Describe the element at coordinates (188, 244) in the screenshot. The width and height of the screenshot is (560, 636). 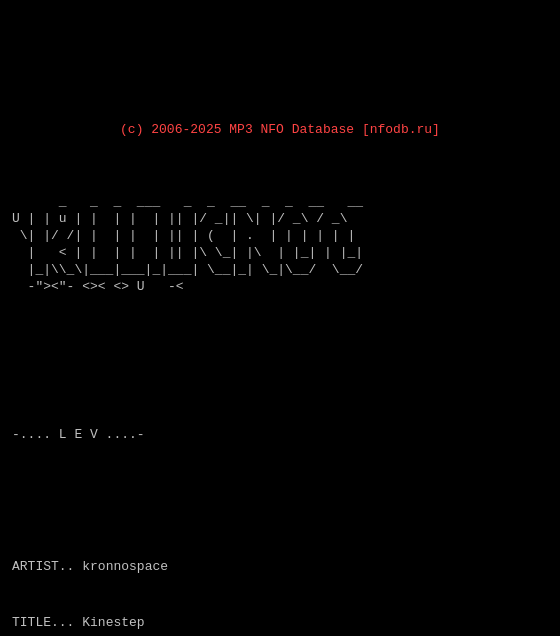
I see `ascii-row-1: _ _ _ ___ _ _ __ _ _ __ __ U | | u | | |…` at that location.